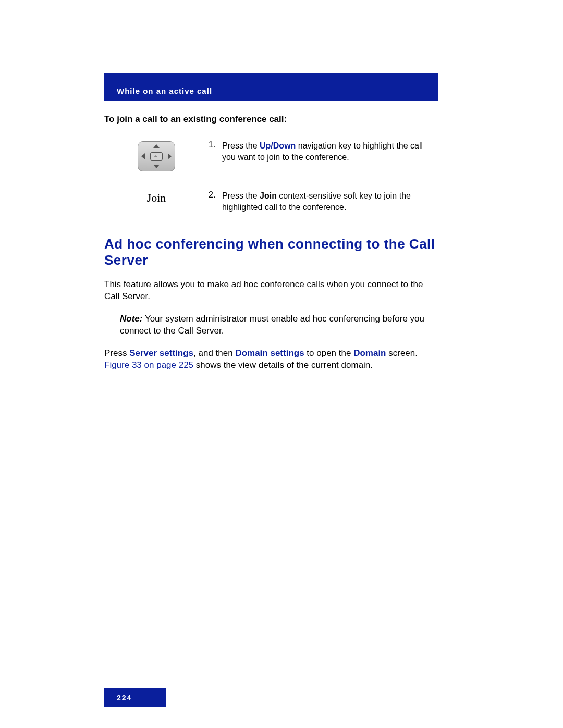 The width and height of the screenshot is (563, 728). Describe the element at coordinates (271, 156) in the screenshot. I see `step-row: ↵ 1. Press the Up/Down navigation key to…` at that location.